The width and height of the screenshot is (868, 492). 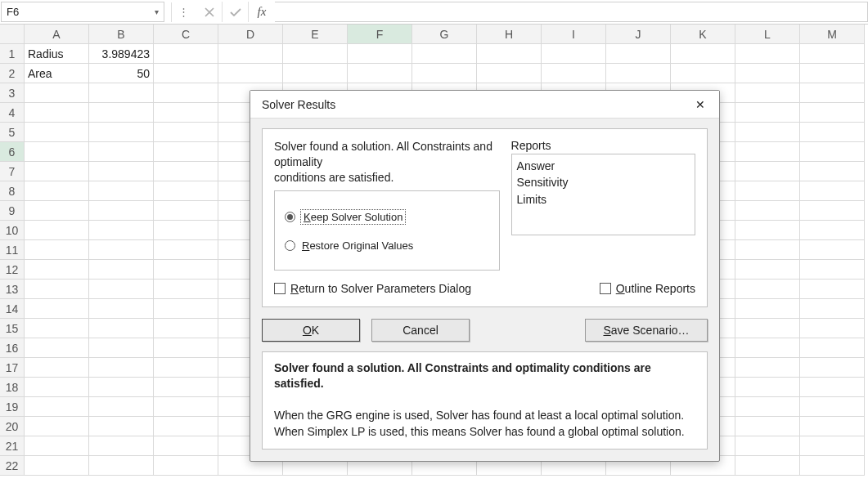 What do you see at coordinates (12, 309) in the screenshot?
I see `row-header: 14` at bounding box center [12, 309].